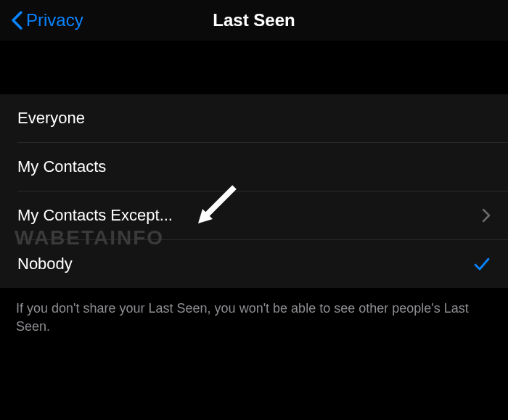  I want to click on option-label: My Contacts, so click(62, 167).